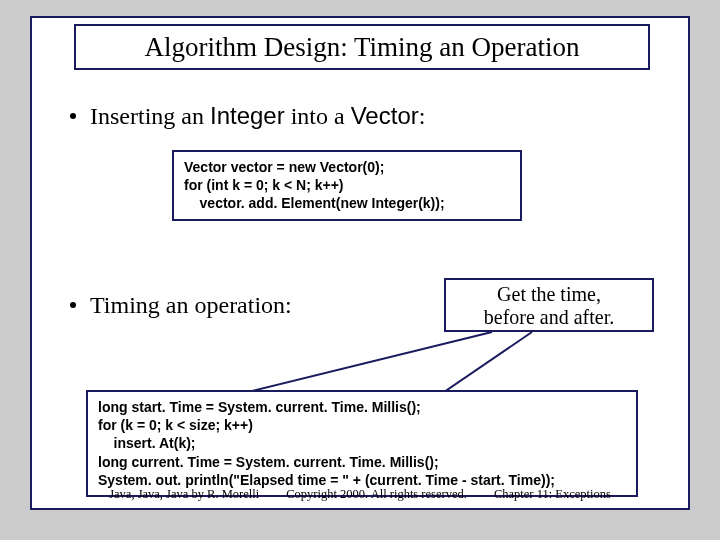 This screenshot has height=540, width=720. Describe the element at coordinates (549, 318) in the screenshot. I see `callout-line2: before and after.` at that location.